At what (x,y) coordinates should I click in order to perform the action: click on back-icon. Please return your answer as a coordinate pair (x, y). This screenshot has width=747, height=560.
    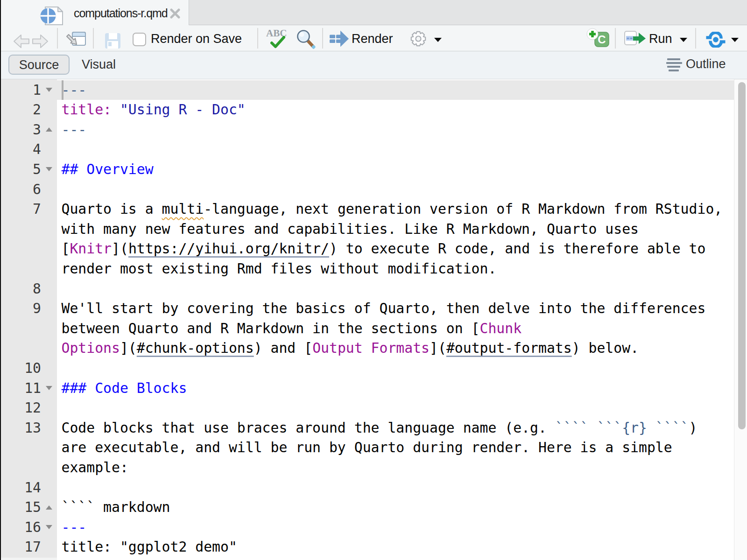
    Looking at the image, I should click on (21, 42).